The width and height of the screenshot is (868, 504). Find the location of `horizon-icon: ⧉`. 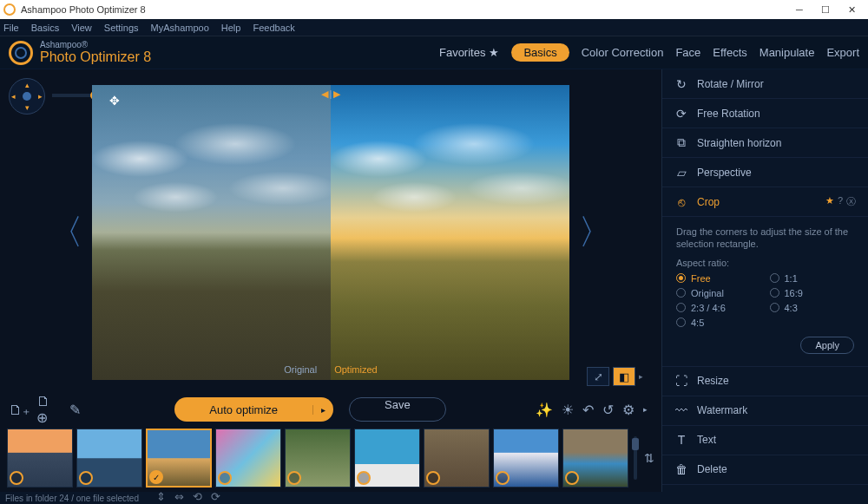

horizon-icon: ⧉ is located at coordinates (681, 142).